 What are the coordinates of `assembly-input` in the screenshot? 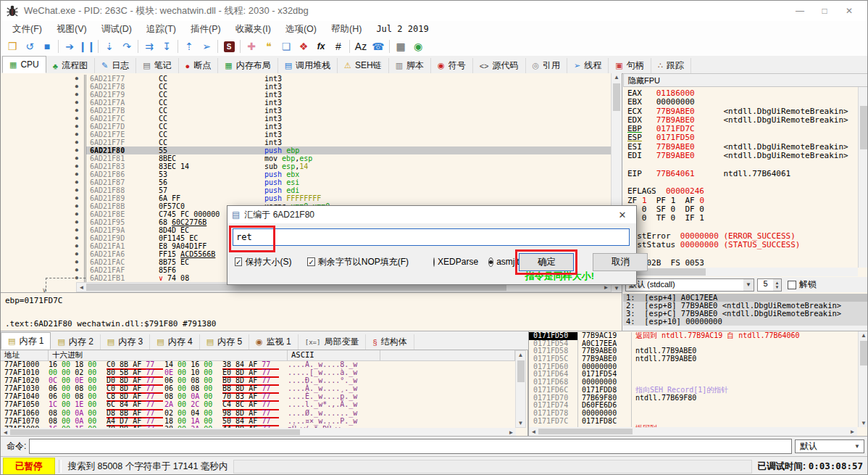 It's located at (431, 237).